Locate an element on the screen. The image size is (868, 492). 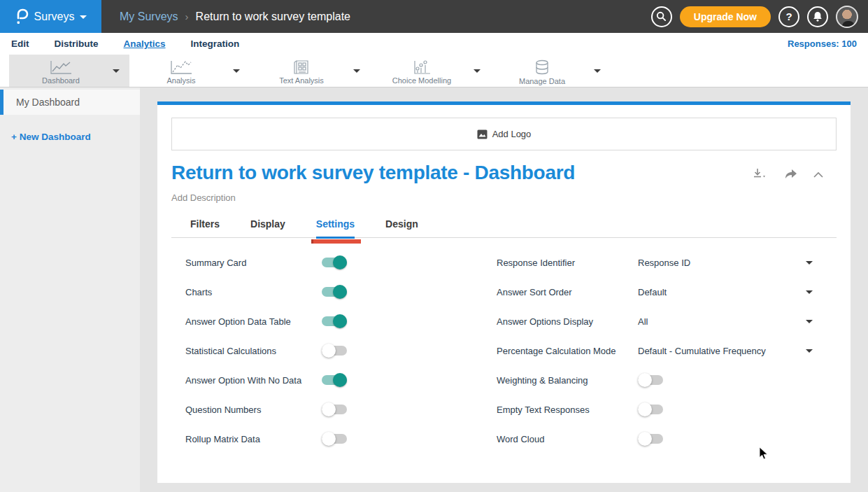
trend-chart-icon is located at coordinates (181, 67).